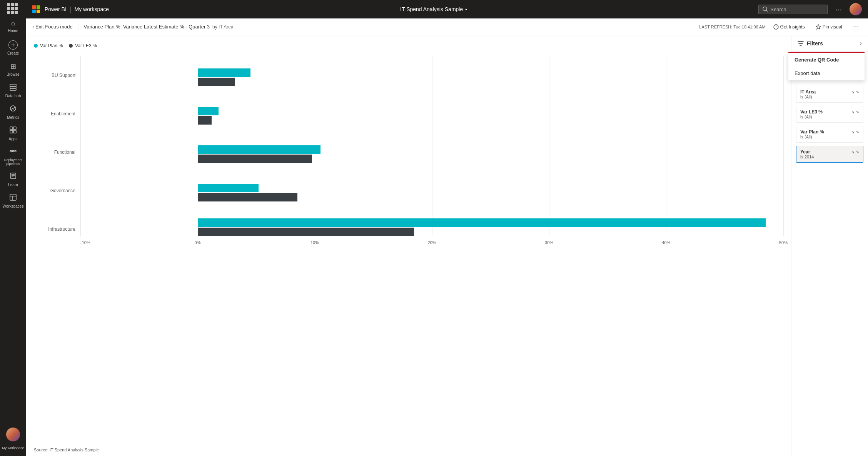  What do you see at coordinates (13, 109) in the screenshot?
I see `metrics-icon` at bounding box center [13, 109].